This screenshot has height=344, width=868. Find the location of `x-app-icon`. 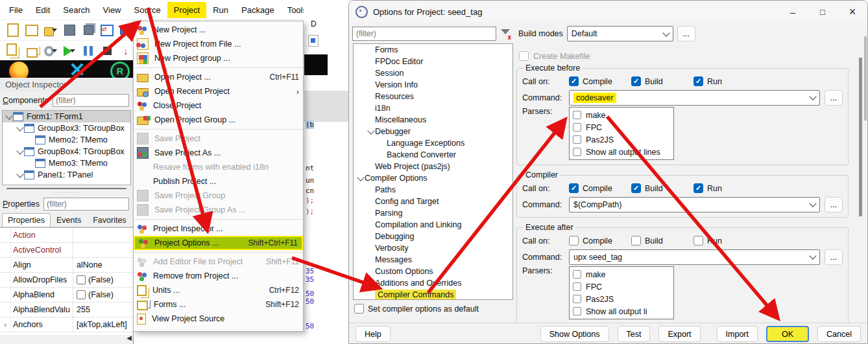

x-app-icon is located at coordinates (77, 70).